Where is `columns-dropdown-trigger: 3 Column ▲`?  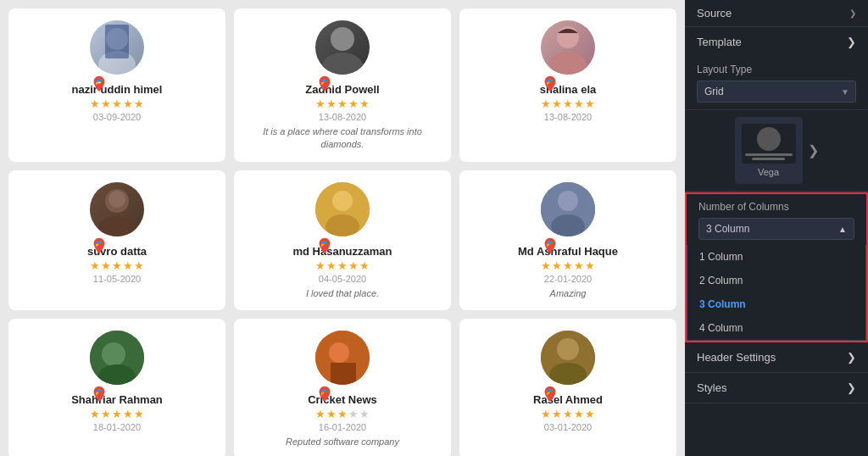 columns-dropdown-trigger: 3 Column ▲ is located at coordinates (776, 229).